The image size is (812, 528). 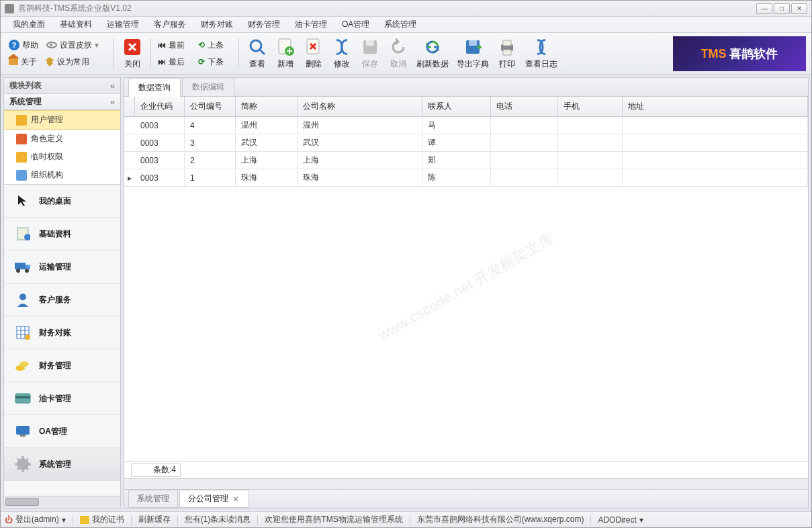 I want to click on close-tab-icon: ✕, so click(x=236, y=499).